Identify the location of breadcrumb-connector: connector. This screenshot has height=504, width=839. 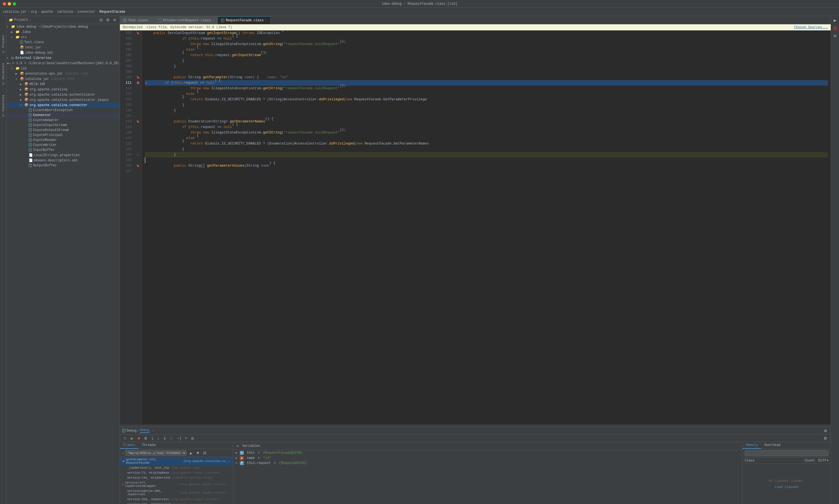
(86, 12).